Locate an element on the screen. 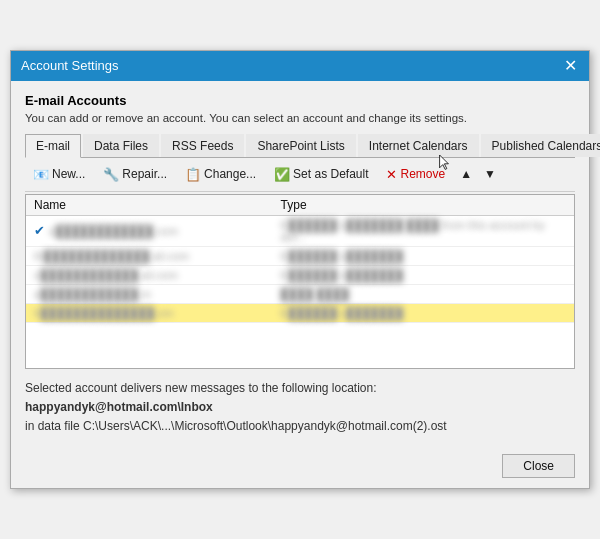 The image size is (600, 539). section-description: You can add or remove an account. You ca… is located at coordinates (300, 118).